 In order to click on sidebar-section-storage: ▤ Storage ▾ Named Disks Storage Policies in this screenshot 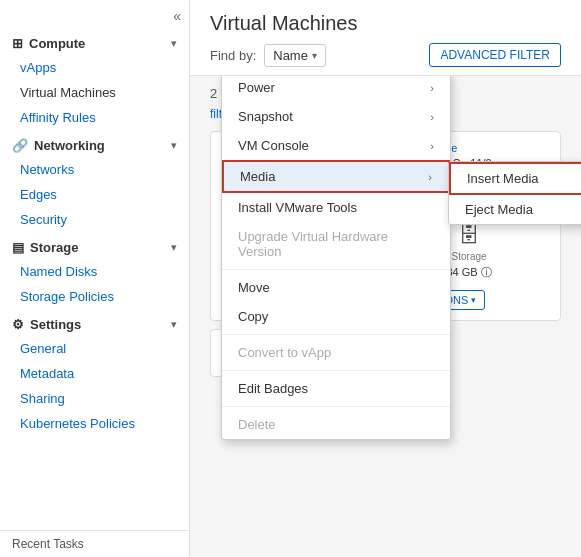, I will do `click(94, 270)`.